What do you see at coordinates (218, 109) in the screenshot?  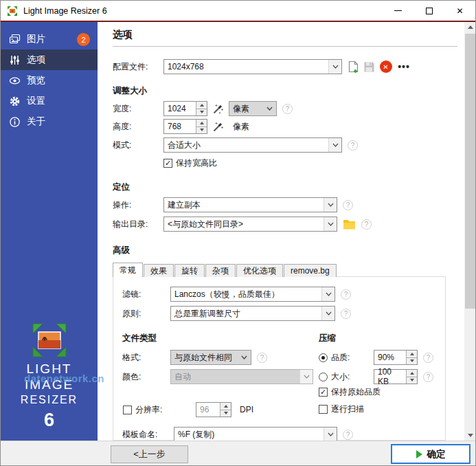 I see `width-wand-button` at bounding box center [218, 109].